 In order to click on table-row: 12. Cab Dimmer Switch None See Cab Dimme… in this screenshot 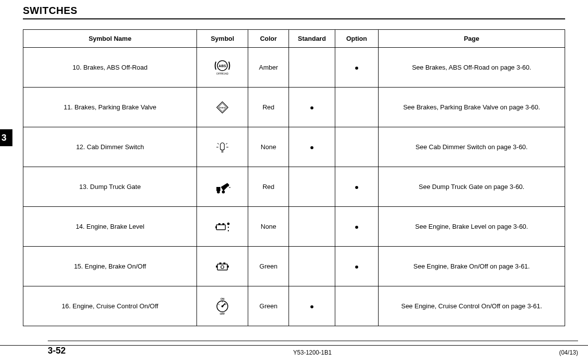, I will do `click(294, 147)`.